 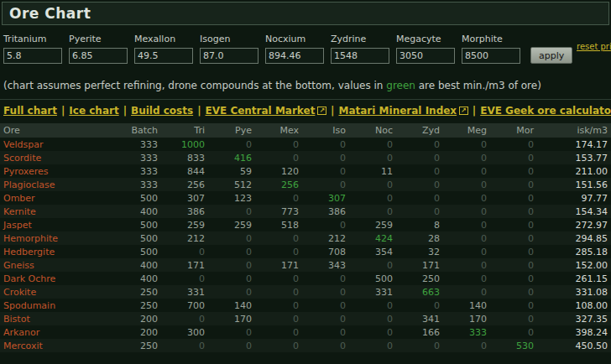 What do you see at coordinates (185, 292) in the screenshot?
I see `mineral-yield-value: 331` at bounding box center [185, 292].